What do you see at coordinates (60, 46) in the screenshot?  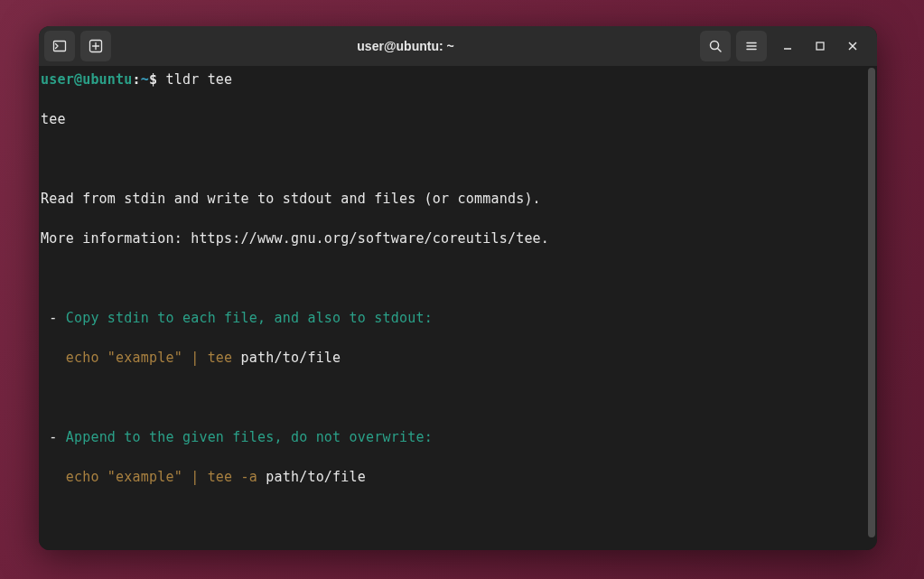 I see `terminal-profile-button` at bounding box center [60, 46].